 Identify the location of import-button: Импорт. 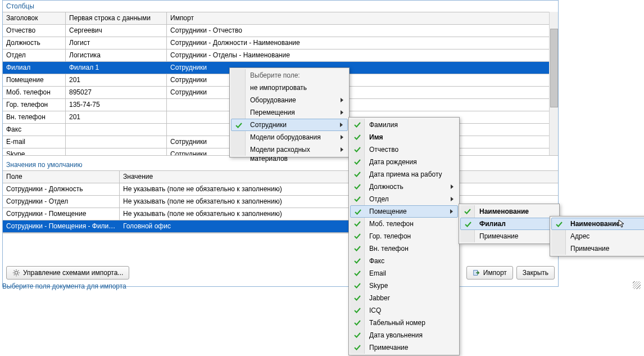
(490, 273).